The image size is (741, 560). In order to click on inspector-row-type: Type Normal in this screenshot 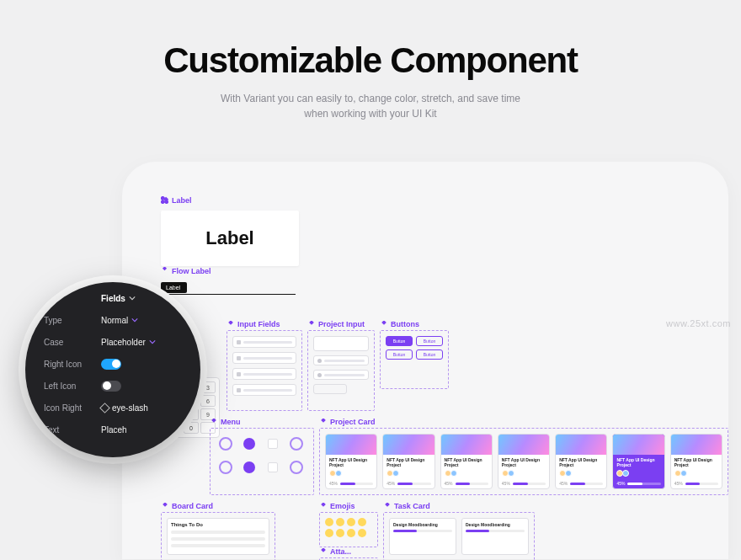, I will do `click(120, 320)`.